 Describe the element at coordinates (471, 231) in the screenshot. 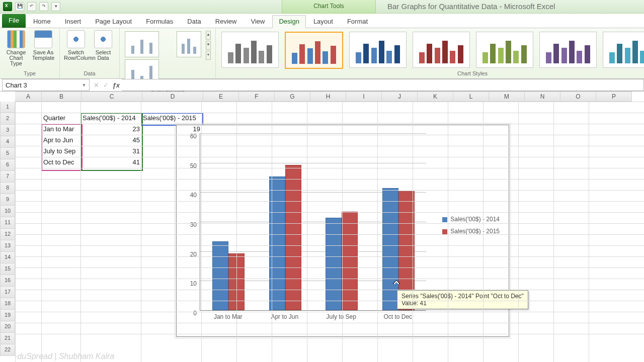

I see `legend-item: Sales('00$) - 2015` at that location.